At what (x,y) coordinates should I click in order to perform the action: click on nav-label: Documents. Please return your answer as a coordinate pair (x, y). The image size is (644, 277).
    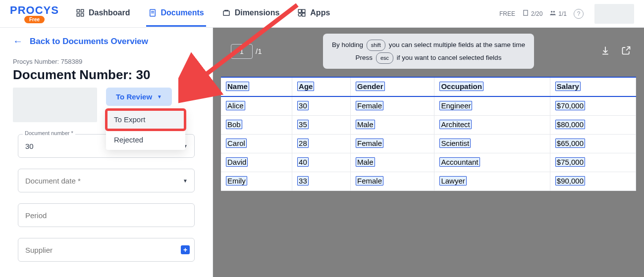
    Looking at the image, I should click on (182, 13).